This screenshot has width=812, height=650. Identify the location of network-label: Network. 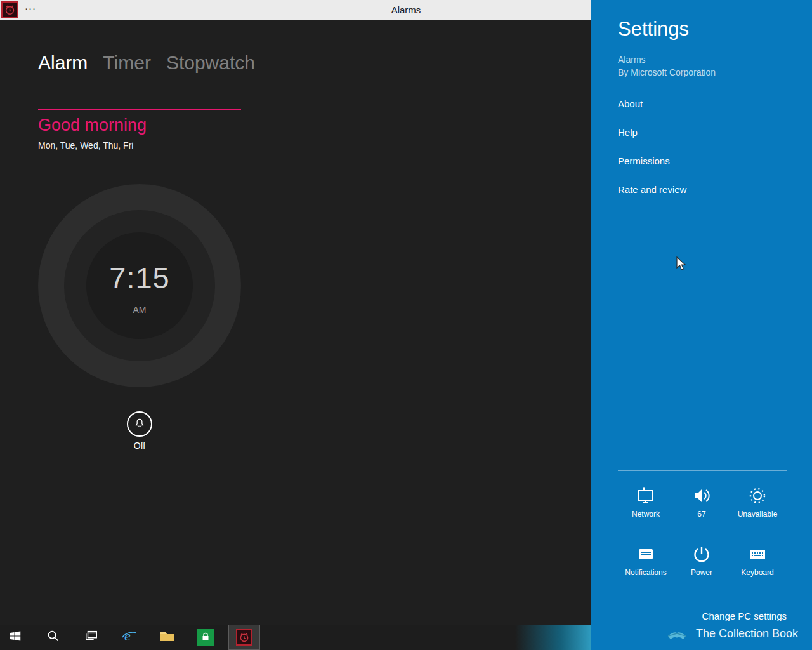
(646, 514).